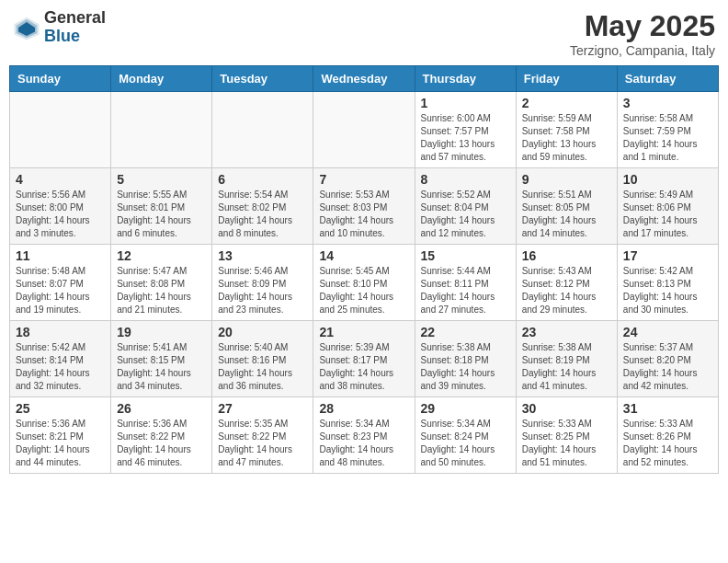 The height and width of the screenshot is (563, 728). Describe the element at coordinates (162, 367) in the screenshot. I see `day-info: Sunrise: 5:41 AM Sunset: 8:15 PM Dayligh…` at that location.